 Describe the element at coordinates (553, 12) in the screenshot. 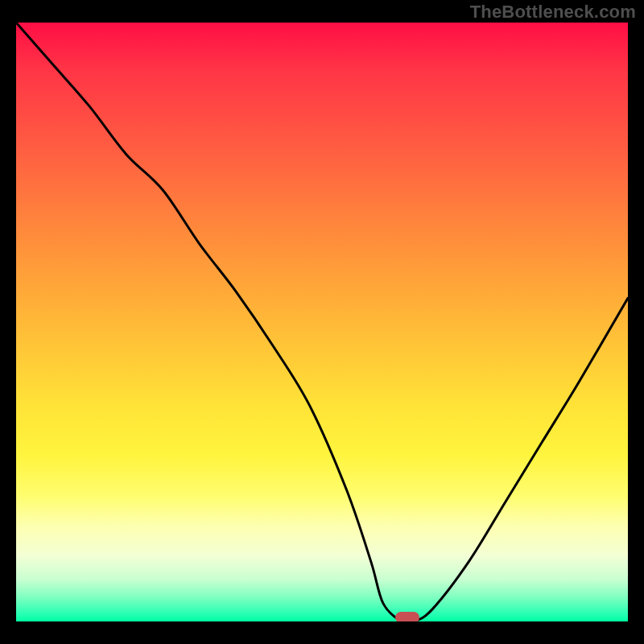

I see `watermark-text: TheBottleneck.com` at that location.